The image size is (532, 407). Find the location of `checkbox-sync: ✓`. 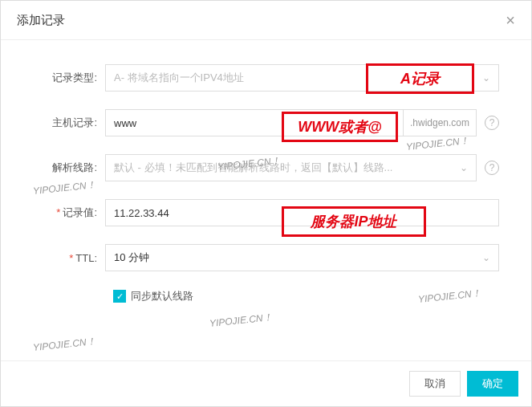

checkbox-sync: ✓ is located at coordinates (120, 296).